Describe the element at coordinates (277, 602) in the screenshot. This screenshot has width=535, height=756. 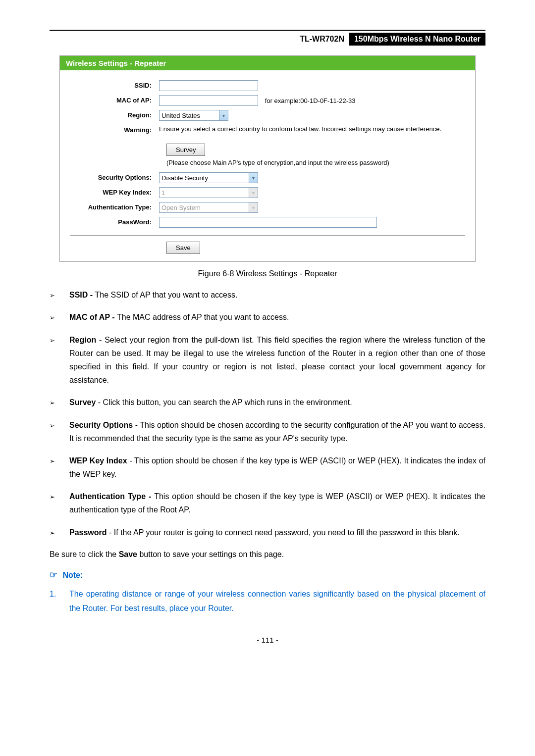
I see `note-text: The operating distance or range of your …` at that location.